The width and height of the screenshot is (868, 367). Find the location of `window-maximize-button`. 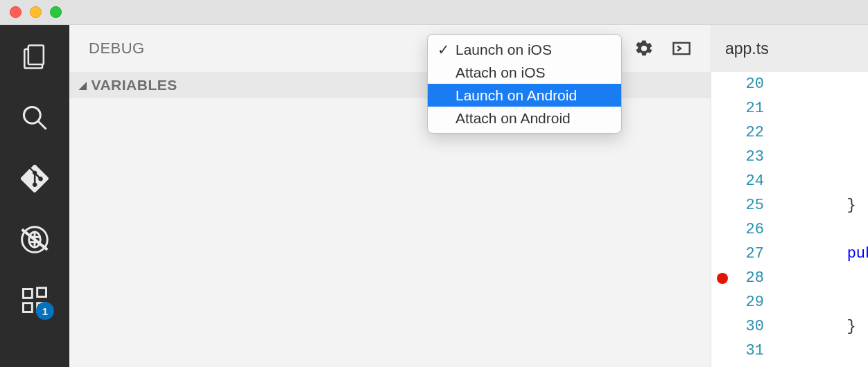

window-maximize-button is located at coordinates (55, 12).